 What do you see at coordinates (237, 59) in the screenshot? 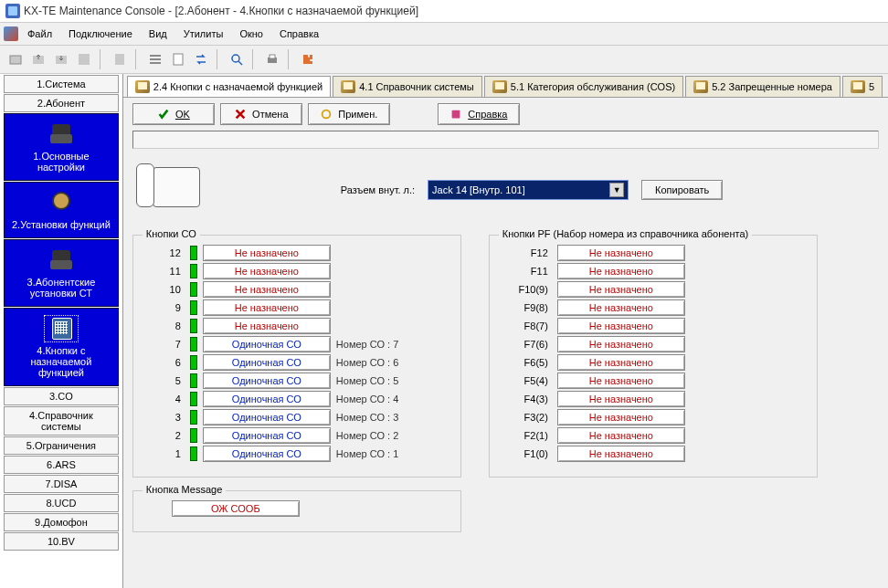
I see `tb-search-icon` at bounding box center [237, 59].